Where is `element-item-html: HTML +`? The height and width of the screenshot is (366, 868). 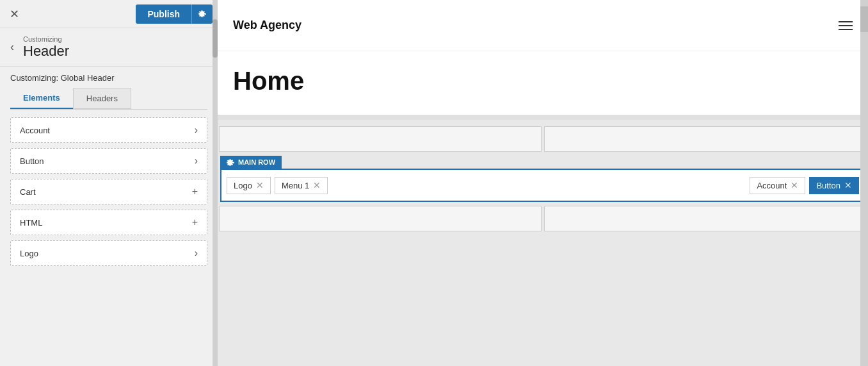
element-item-html: HTML + is located at coordinates (109, 222).